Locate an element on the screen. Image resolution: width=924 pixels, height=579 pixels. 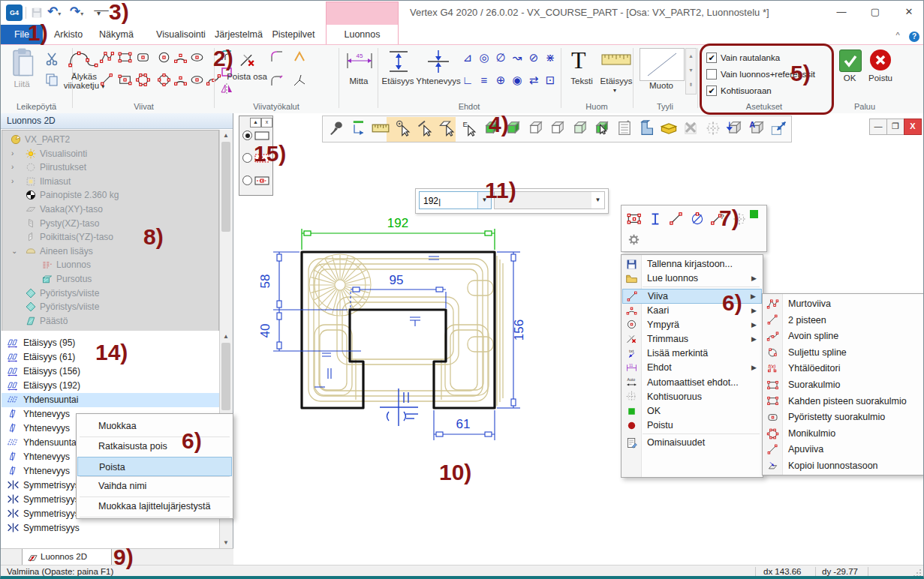
menu-item-ominaisuudet: Ominaisuudet is located at coordinates (692, 442).